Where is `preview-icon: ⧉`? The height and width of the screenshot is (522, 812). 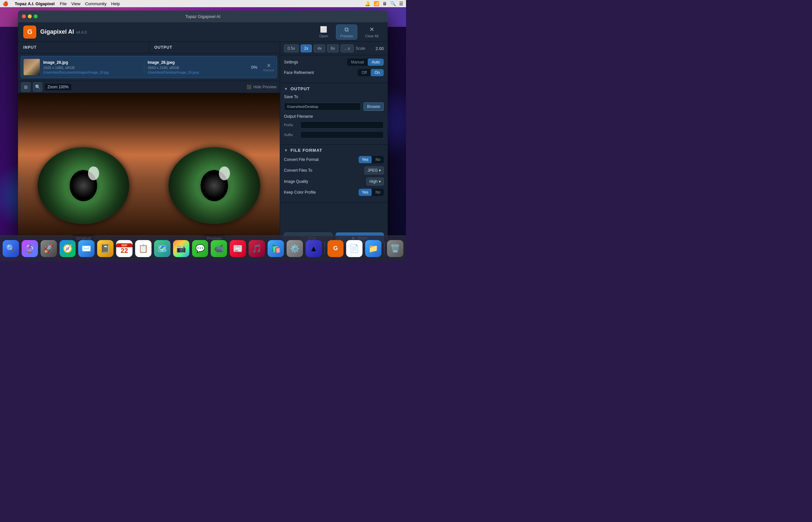 preview-icon: ⧉ is located at coordinates (346, 29).